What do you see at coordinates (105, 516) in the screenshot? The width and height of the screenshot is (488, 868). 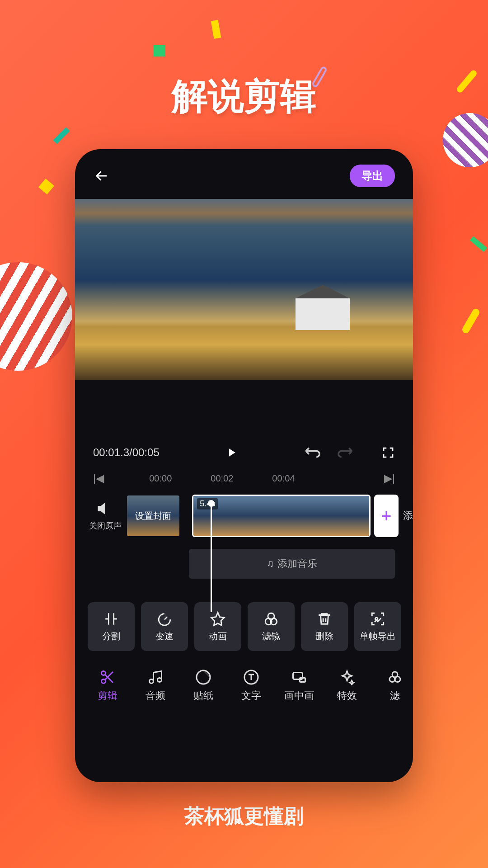 I see `mute-original-button: 关闭原声` at bounding box center [105, 516].